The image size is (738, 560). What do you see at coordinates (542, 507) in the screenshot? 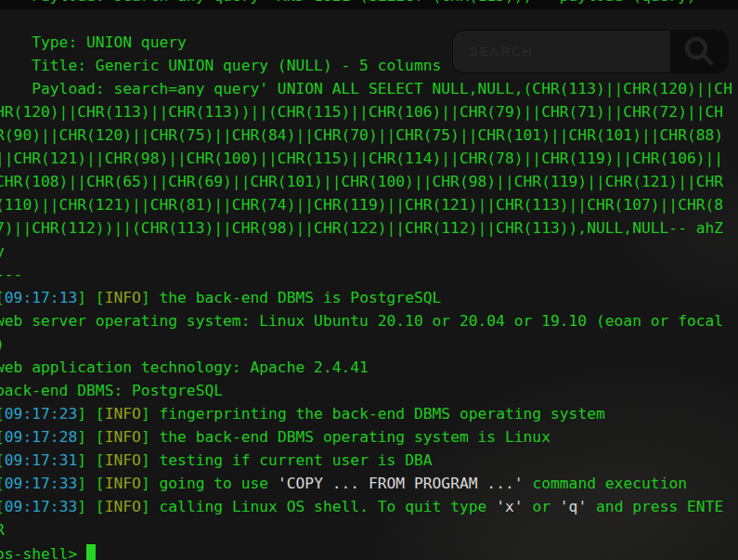
I see `terminal-text-segment: or` at bounding box center [542, 507].